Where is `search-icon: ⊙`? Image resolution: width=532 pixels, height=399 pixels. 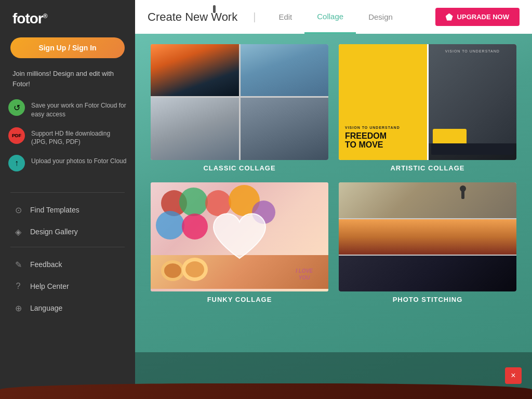
search-icon: ⊙ is located at coordinates (18, 210).